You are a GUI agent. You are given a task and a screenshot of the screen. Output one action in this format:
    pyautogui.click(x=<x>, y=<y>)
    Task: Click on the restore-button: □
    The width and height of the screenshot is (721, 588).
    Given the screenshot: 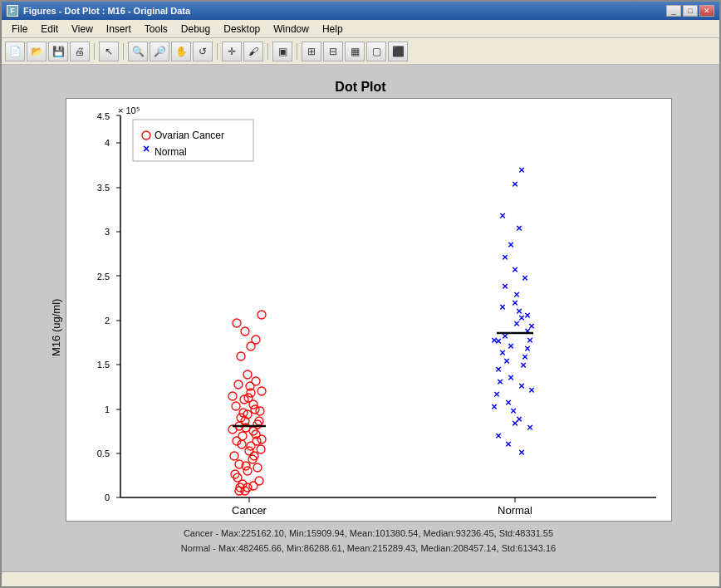 What is the action you would take?
    pyautogui.click(x=690, y=11)
    